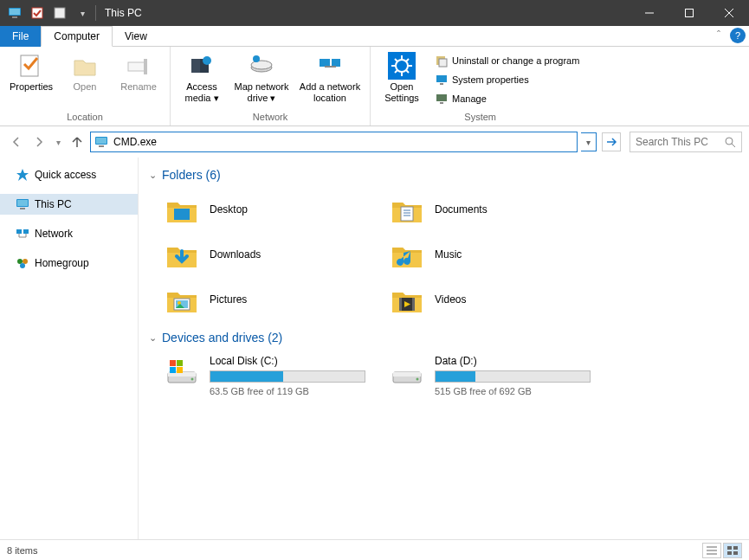  Describe the element at coordinates (589, 142) in the screenshot. I see `address-dropdown: ▾` at that location.